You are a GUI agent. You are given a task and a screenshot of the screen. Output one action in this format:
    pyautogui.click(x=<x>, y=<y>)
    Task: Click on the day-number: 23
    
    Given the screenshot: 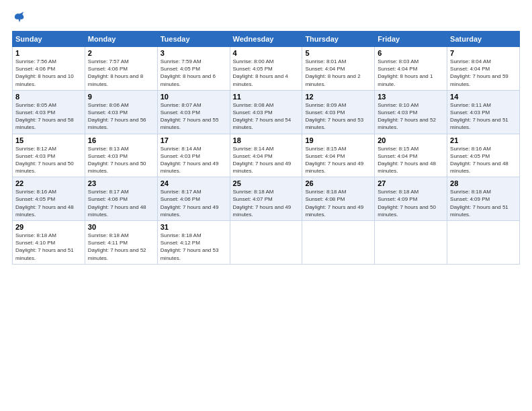 What is the action you would take?
    pyautogui.click(x=121, y=183)
    